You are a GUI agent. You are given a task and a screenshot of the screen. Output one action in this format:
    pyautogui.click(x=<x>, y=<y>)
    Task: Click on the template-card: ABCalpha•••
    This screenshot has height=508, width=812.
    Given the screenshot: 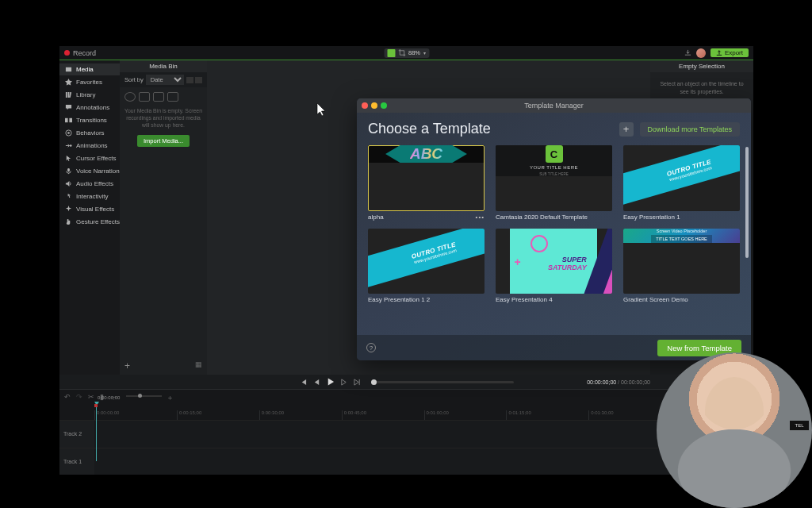 What is the action you would take?
    pyautogui.click(x=427, y=183)
    